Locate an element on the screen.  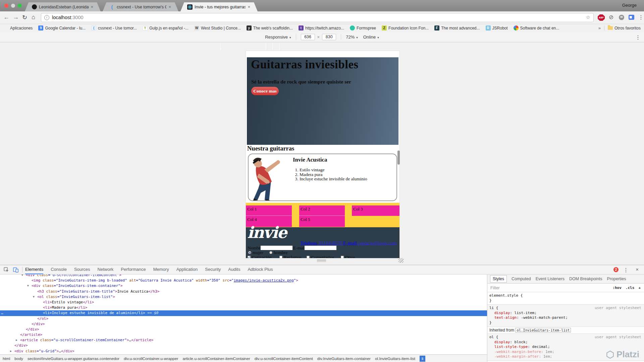
dom-tree-row: <h3 class="InvieGuitars-item-title">Invi… is located at coordinates (244, 292).